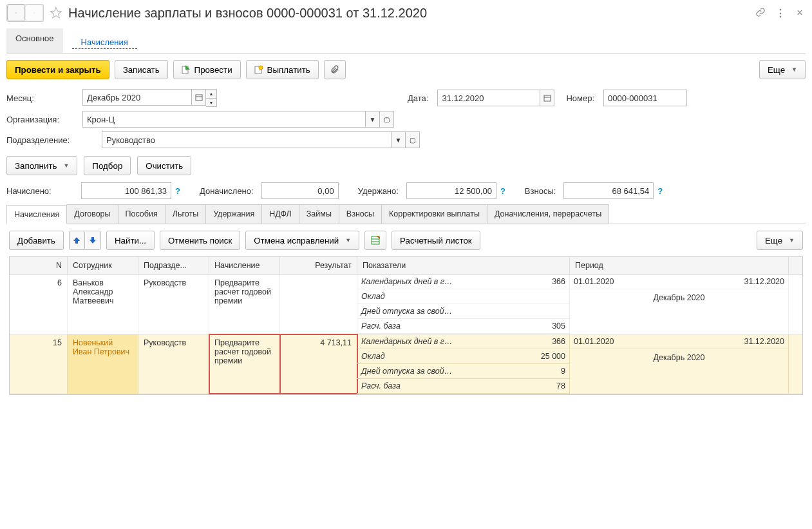  I want to click on move-down-button, so click(93, 240).